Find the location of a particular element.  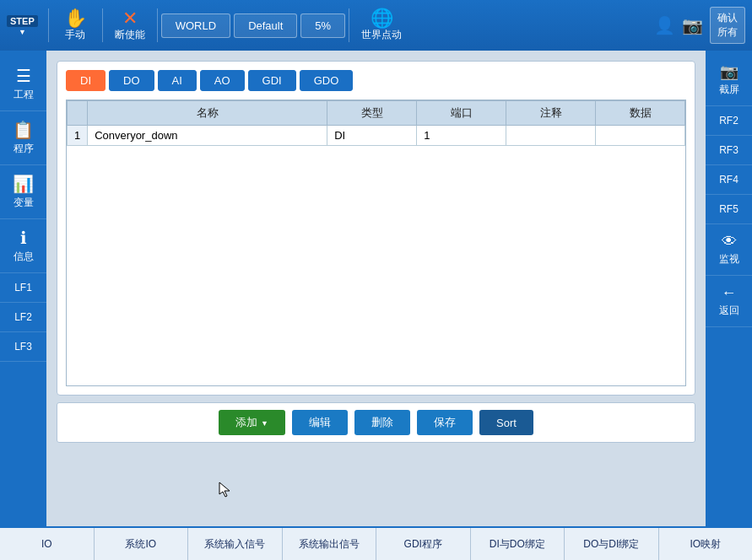

bottom-tab-do-di-bind: DO与DI绑定 is located at coordinates (612, 544).